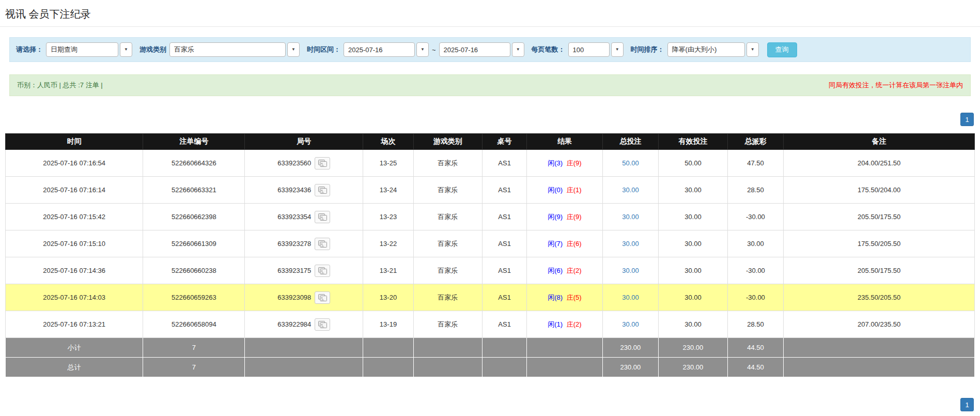 The height and width of the screenshot is (416, 980). I want to click on column-header-1: 注单编号, so click(194, 142).